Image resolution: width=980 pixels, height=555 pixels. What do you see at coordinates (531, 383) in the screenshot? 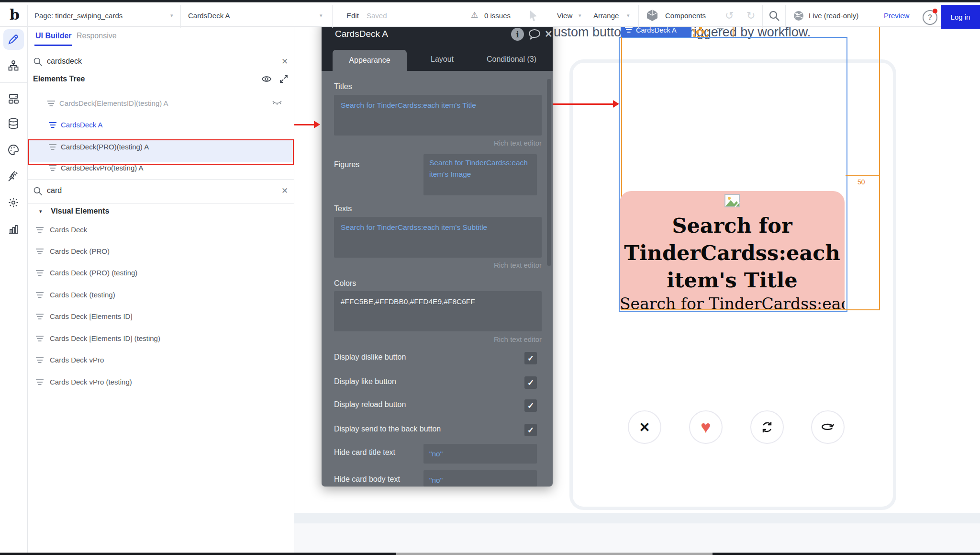
I see `like-checkbox: ✓` at bounding box center [531, 383].